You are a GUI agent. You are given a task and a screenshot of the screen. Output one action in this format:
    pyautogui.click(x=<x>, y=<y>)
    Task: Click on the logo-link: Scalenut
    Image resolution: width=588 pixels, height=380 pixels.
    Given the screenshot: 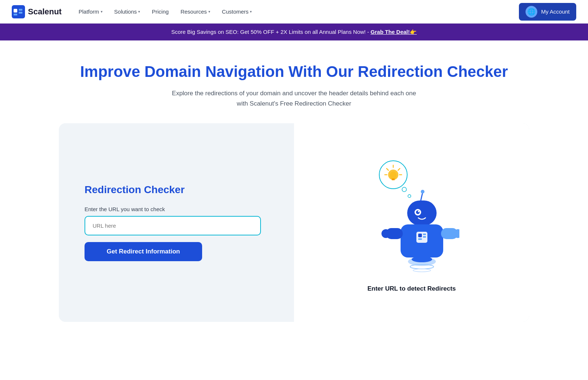 What is the action you would take?
    pyautogui.click(x=37, y=12)
    